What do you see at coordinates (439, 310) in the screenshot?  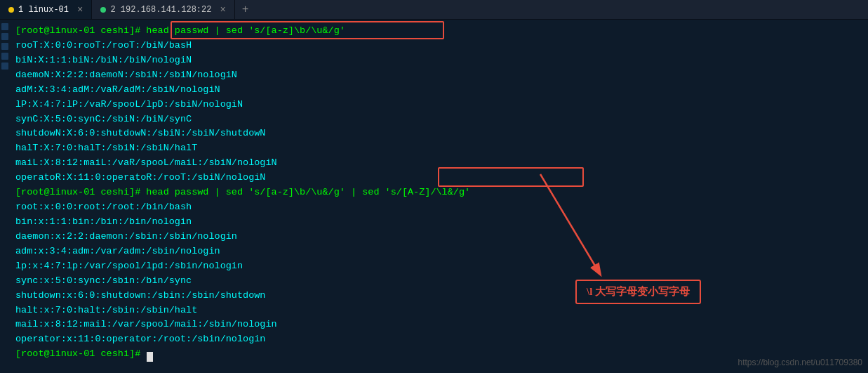 I see `term-line-19: halt:x:7:0:halt:/sbin:/sbin/halt` at bounding box center [439, 310].